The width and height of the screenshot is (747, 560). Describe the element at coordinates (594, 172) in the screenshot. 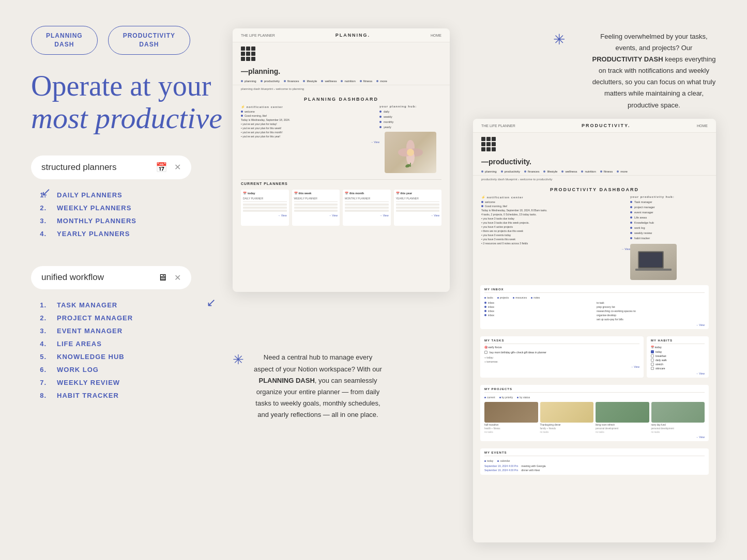

I see `prod-nav: planning productivity finances lifestyle…` at that location.